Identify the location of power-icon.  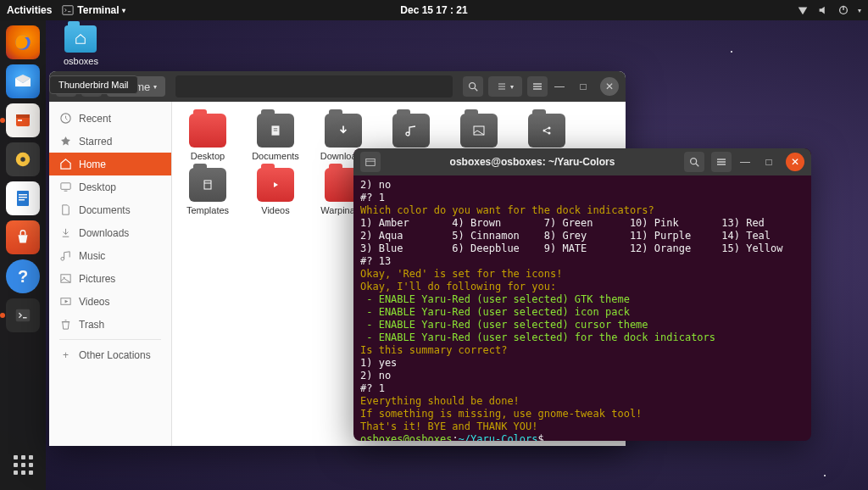
(843, 10).